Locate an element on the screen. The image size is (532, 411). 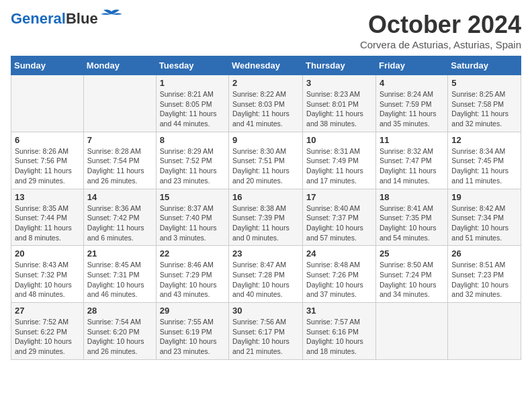
day-info: Sunrise: 8:51 AMSunset: 7:23 PMDaylight:… is located at coordinates (484, 279).